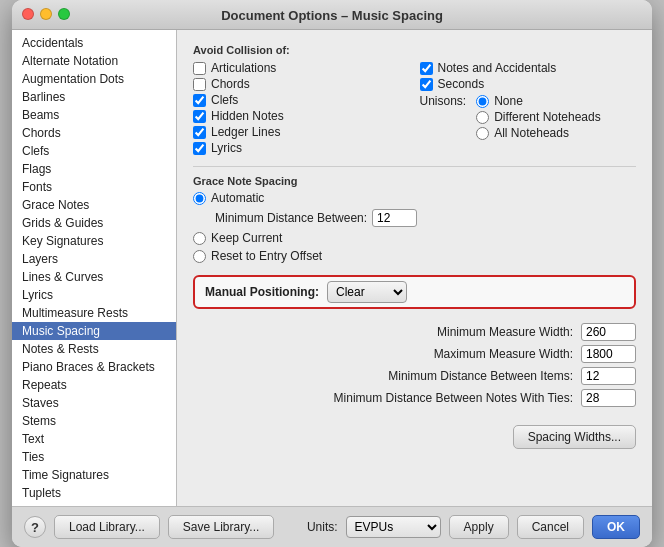  I want to click on sidebar-item: Grace Notes, so click(94, 205).